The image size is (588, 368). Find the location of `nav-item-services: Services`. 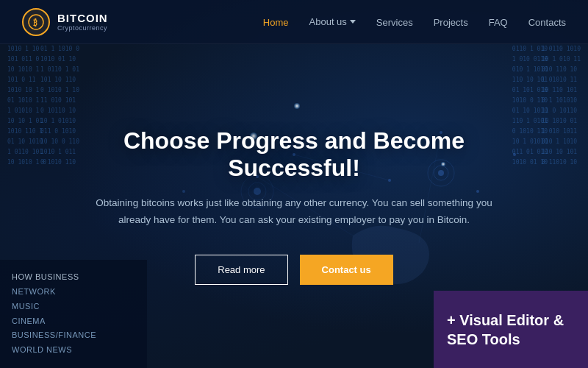

nav-item-services: Services is located at coordinates (395, 22).